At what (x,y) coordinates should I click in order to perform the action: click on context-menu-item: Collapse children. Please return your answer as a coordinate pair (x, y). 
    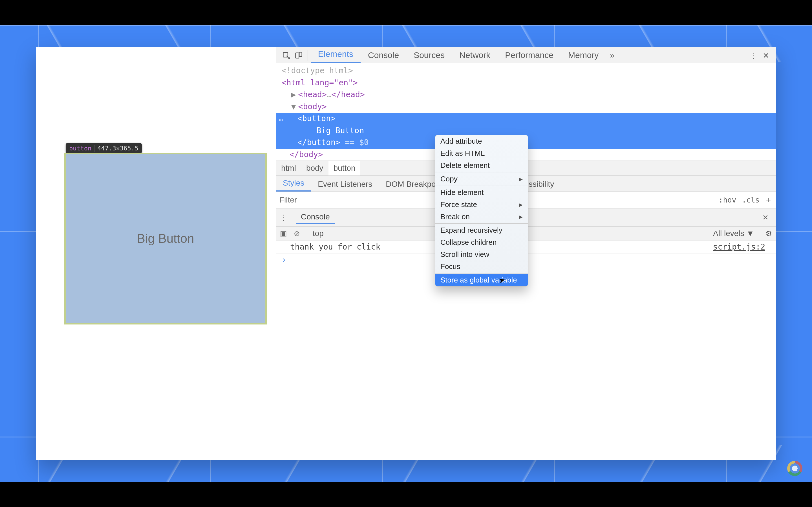
    Looking at the image, I should click on (481, 242).